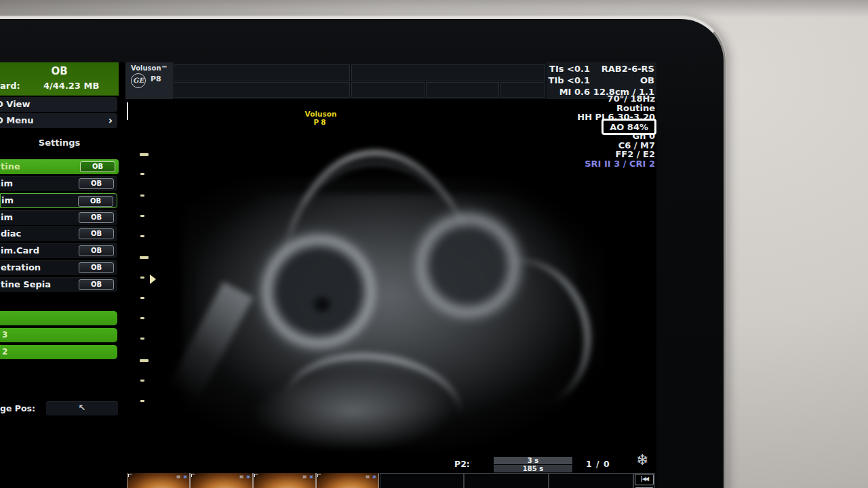 The image size is (868, 488). I want to click on print-key-label: P2:, so click(462, 464).